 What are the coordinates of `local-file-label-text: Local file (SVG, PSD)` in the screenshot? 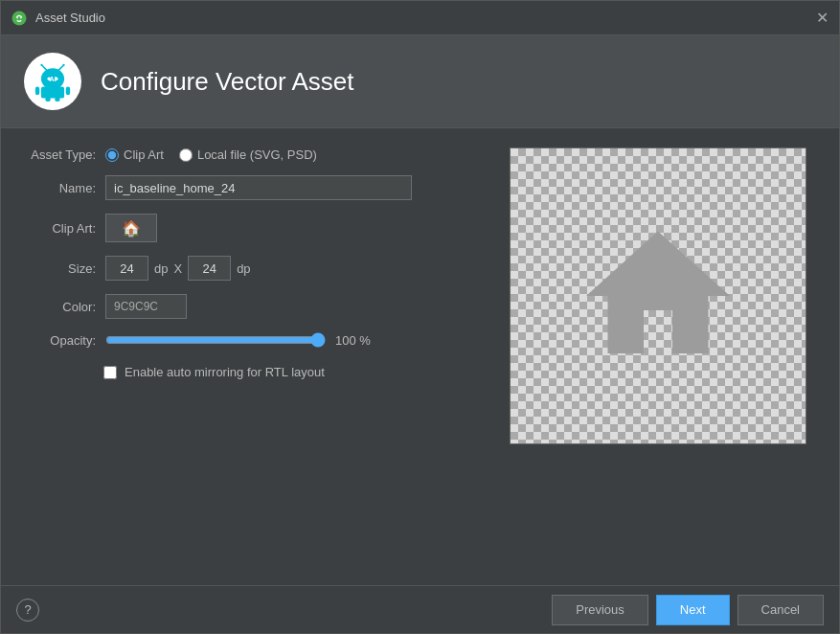 It's located at (257, 155).